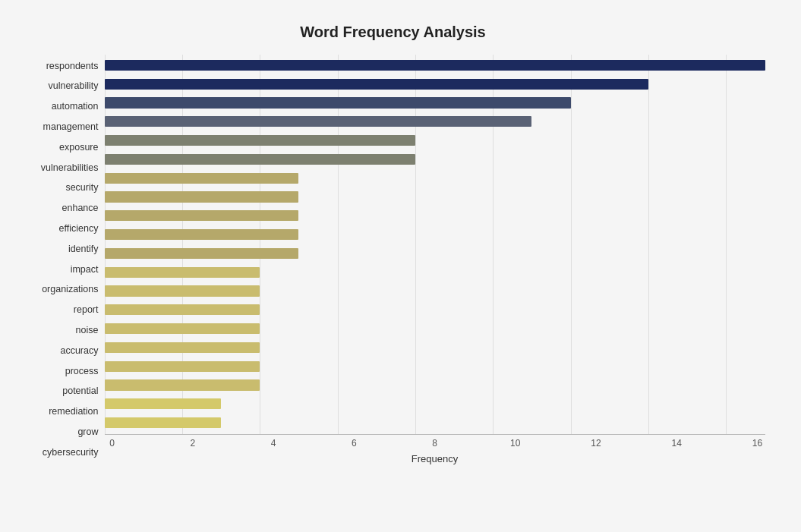  I want to click on y-label: remediation, so click(73, 411).